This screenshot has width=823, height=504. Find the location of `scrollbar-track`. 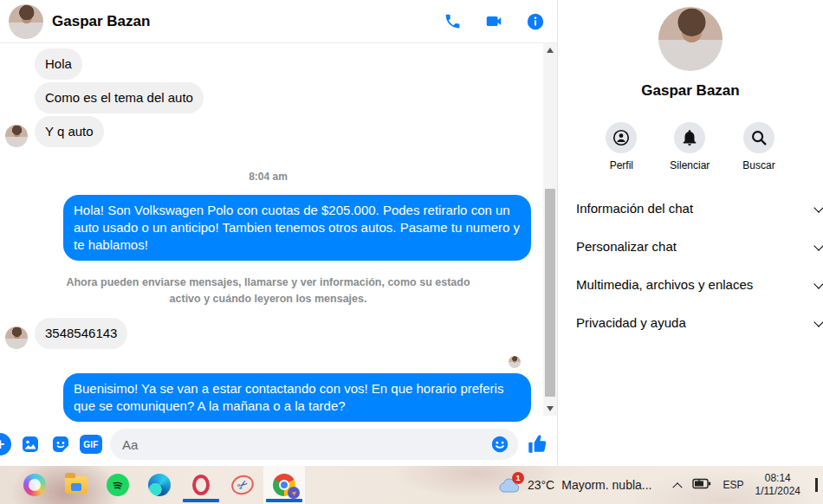

scrollbar-track is located at coordinates (550, 229).